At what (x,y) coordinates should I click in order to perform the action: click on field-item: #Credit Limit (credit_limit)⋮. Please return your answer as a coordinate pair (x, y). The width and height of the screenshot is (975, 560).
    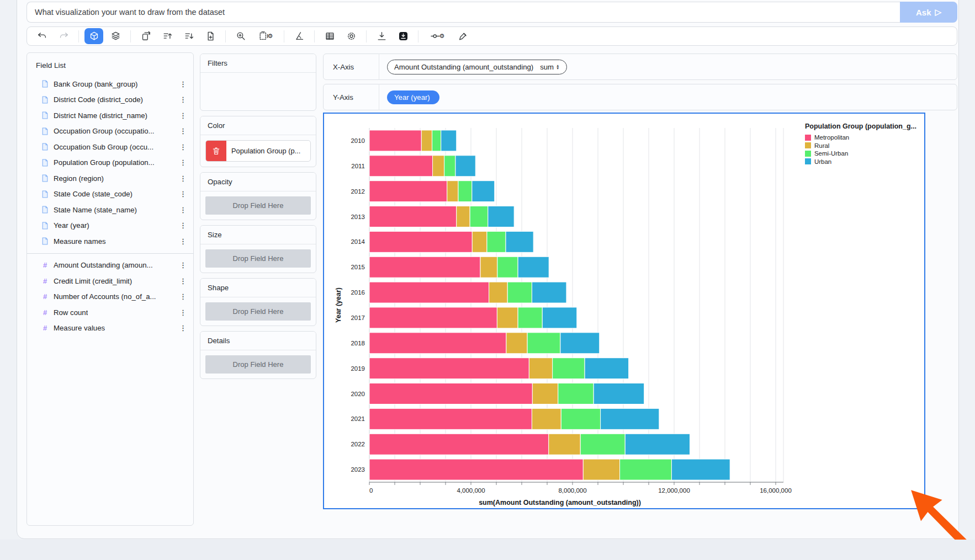
    Looking at the image, I should click on (110, 281).